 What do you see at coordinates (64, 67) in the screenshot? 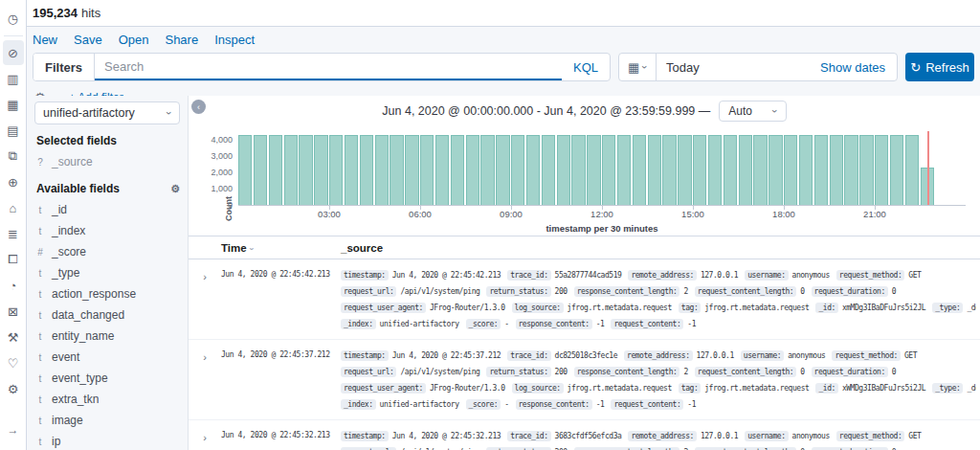
I see `filters-button: Filters` at bounding box center [64, 67].